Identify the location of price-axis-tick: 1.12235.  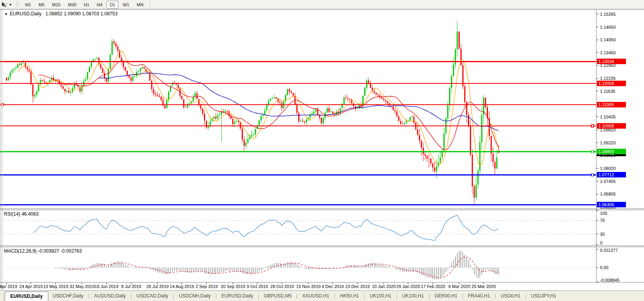
(608, 78).